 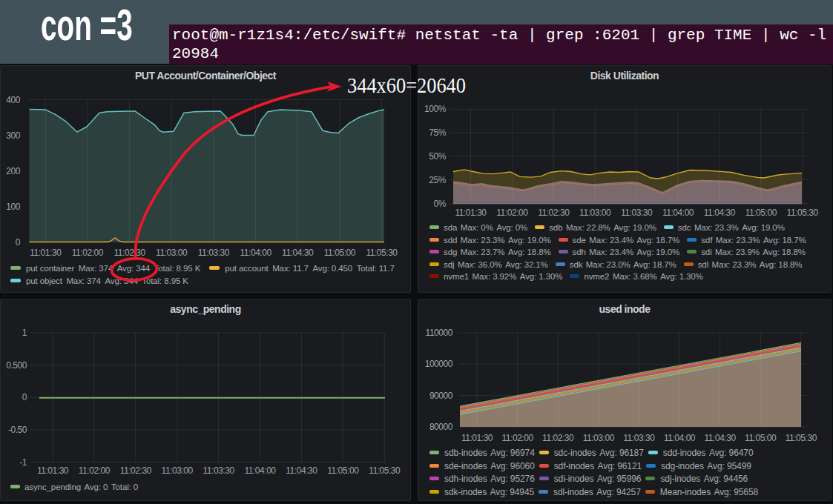 I want to click on svg-text: 0.500, so click(x=16, y=365).